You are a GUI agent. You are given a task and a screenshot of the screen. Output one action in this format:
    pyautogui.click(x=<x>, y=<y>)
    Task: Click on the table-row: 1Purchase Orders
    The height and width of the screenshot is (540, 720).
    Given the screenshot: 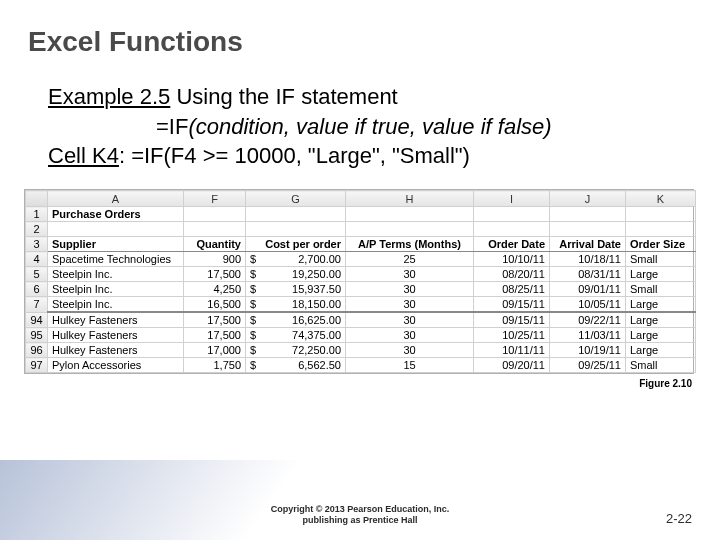 What is the action you would take?
    pyautogui.click(x=361, y=214)
    